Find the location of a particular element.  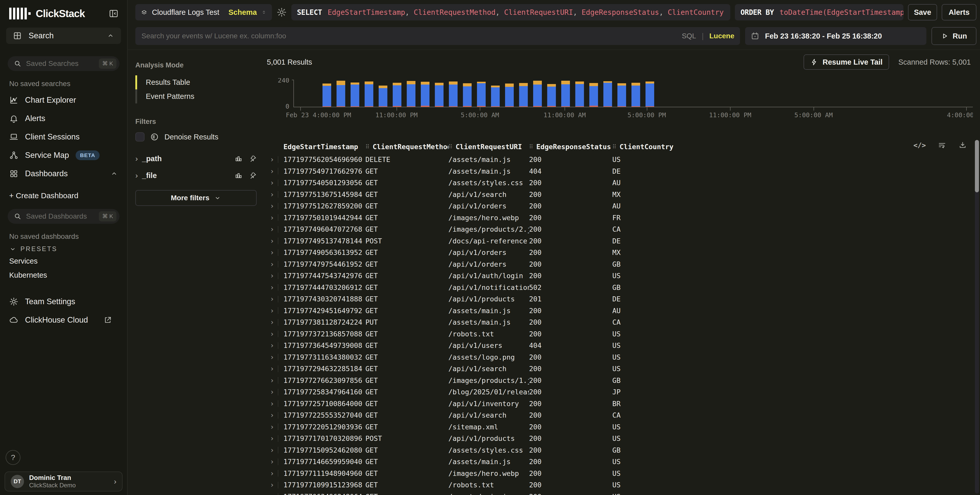

sidebar-item-chart-explorer: Chart Explorer is located at coordinates (64, 100).